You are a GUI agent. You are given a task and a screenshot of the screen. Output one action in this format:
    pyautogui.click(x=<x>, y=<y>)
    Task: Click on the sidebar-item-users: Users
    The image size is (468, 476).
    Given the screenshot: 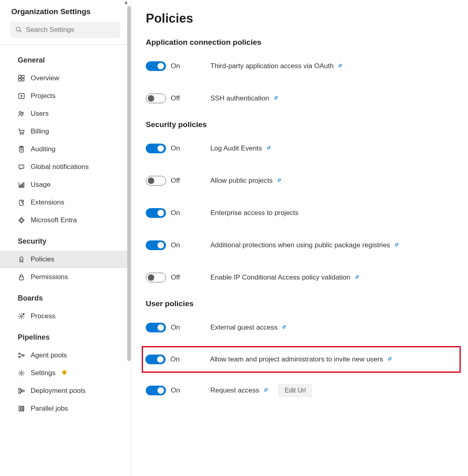 What is the action you would take?
    pyautogui.click(x=65, y=114)
    